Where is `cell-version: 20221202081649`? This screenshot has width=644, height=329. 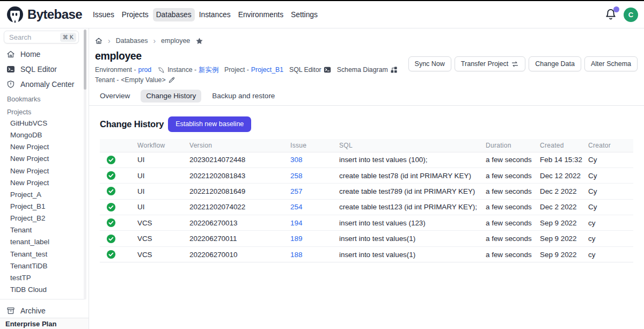
cell-version: 20221202081649 is located at coordinates (240, 191).